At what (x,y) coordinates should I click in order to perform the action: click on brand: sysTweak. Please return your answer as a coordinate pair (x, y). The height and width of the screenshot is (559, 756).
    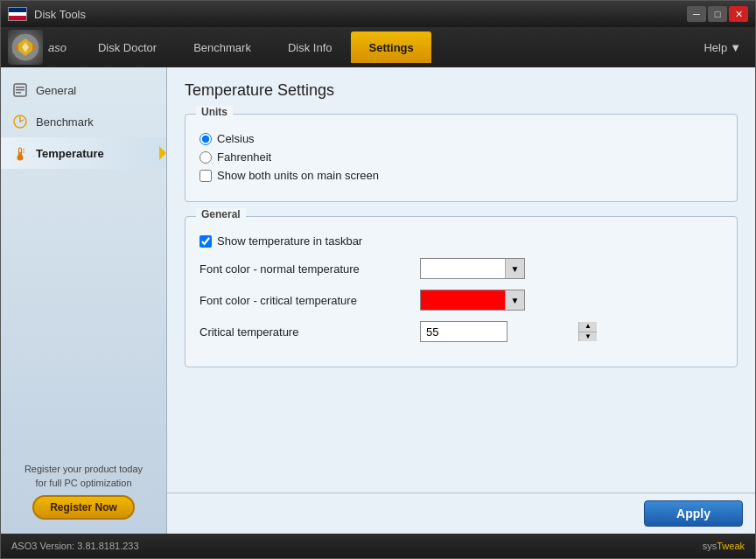
    Looking at the image, I should click on (724, 546).